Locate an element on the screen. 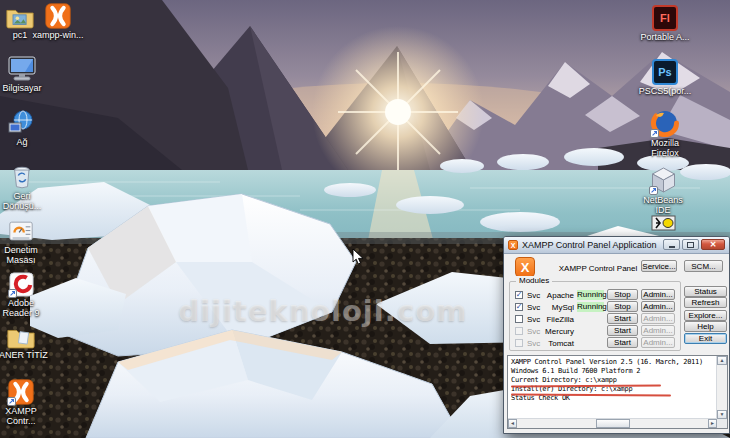 Image resolution: width=730 pixels, height=438 pixels. svc-checkbox is located at coordinates (519, 319).